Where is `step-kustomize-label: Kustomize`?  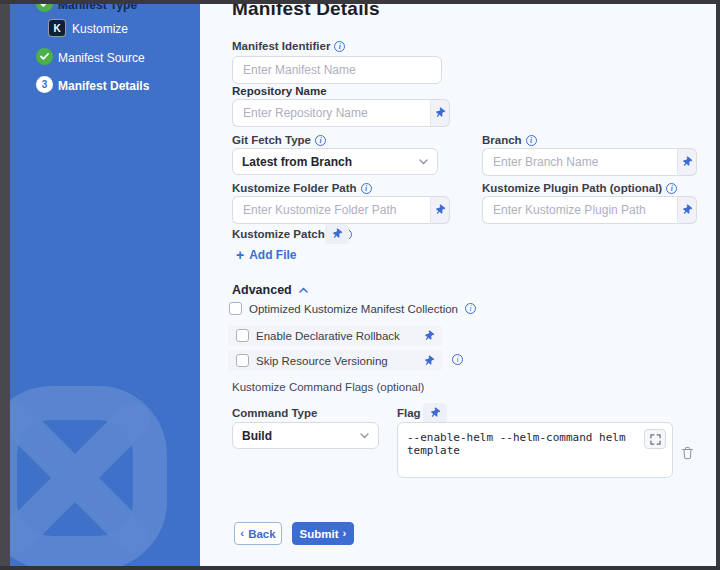 step-kustomize-label: Kustomize is located at coordinates (100, 29).